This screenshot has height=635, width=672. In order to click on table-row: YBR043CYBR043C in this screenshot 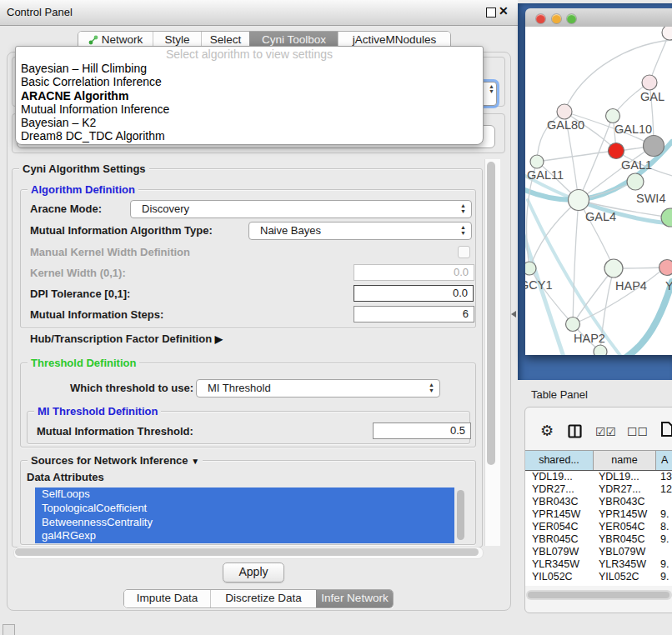, I will do `click(599, 502)`.